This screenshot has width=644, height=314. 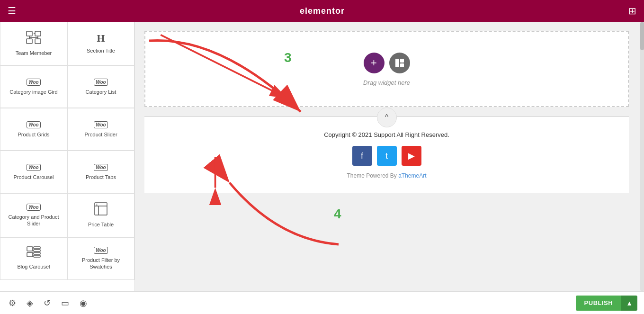 What do you see at coordinates (12, 11) in the screenshot?
I see `menu-icon: ☰` at bounding box center [12, 11].